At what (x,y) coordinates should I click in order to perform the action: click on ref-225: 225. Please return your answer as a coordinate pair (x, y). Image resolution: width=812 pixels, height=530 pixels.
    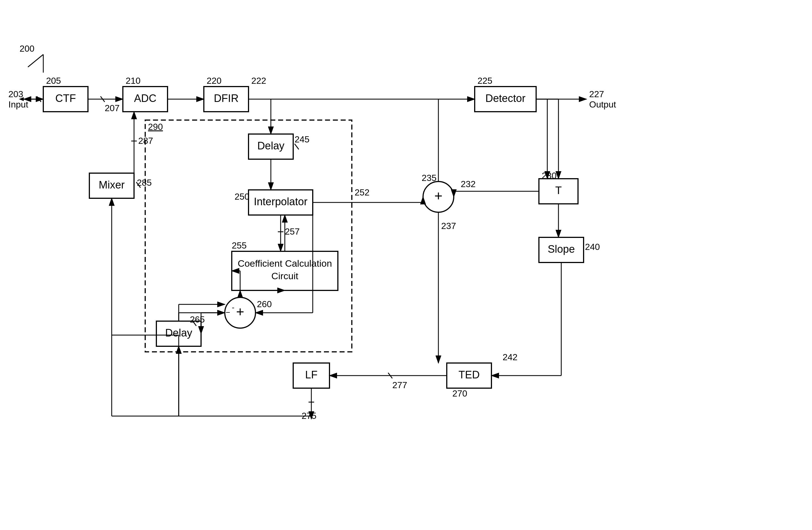
    Looking at the image, I should click on (485, 81).